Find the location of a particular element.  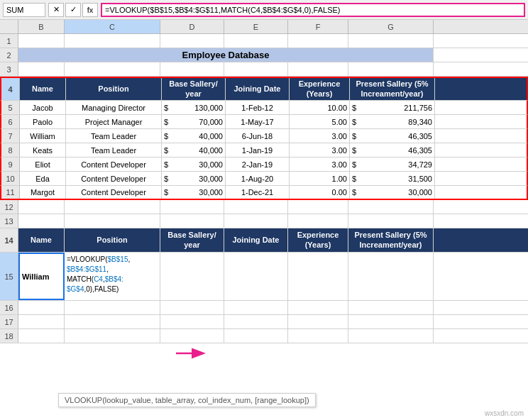

header-name: Name is located at coordinates (43, 89).